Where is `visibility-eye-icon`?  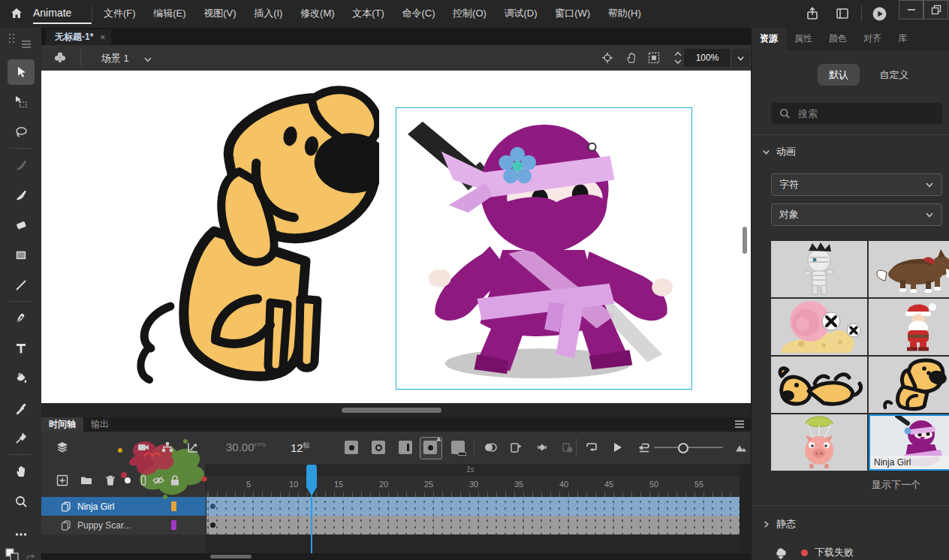
visibility-eye-icon is located at coordinates (158, 480).